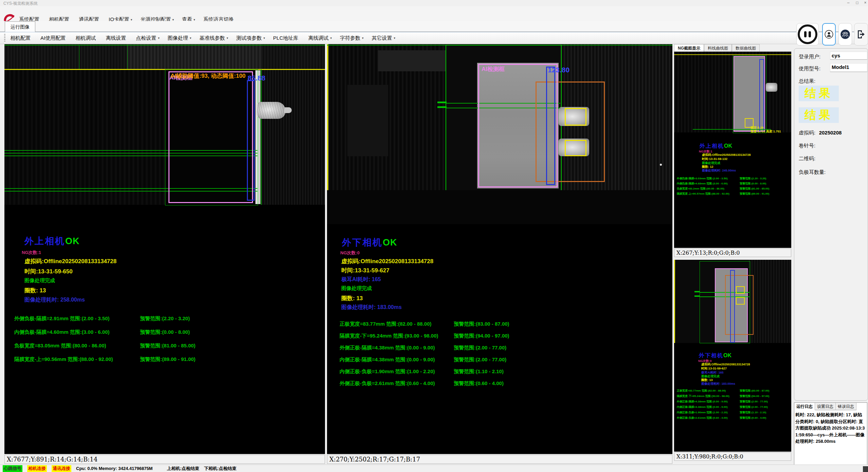  I want to click on camera-link-indicator: 相机连接, so click(37, 469).